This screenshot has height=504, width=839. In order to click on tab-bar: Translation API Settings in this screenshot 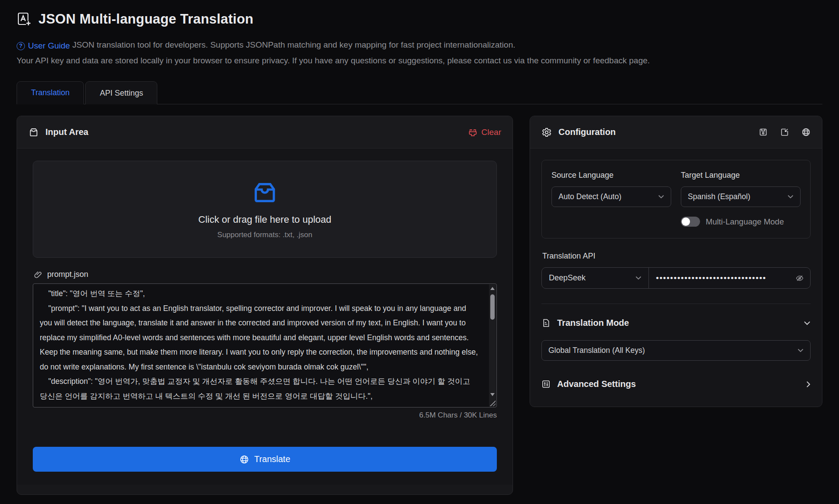, I will do `click(420, 93)`.